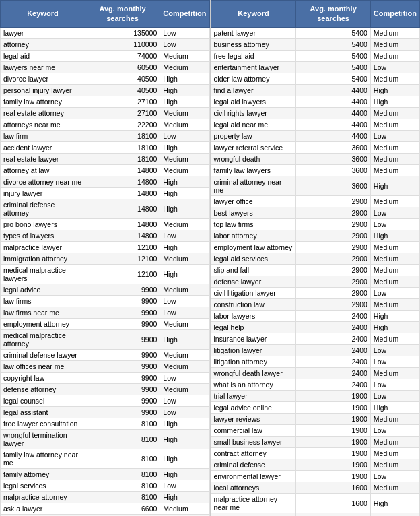 This screenshot has width=420, height=516. I want to click on table-row: family attorney8100High, so click(105, 474).